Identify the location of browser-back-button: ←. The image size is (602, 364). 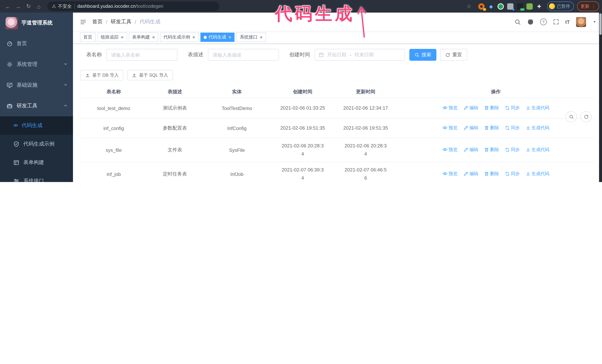
(8, 6).